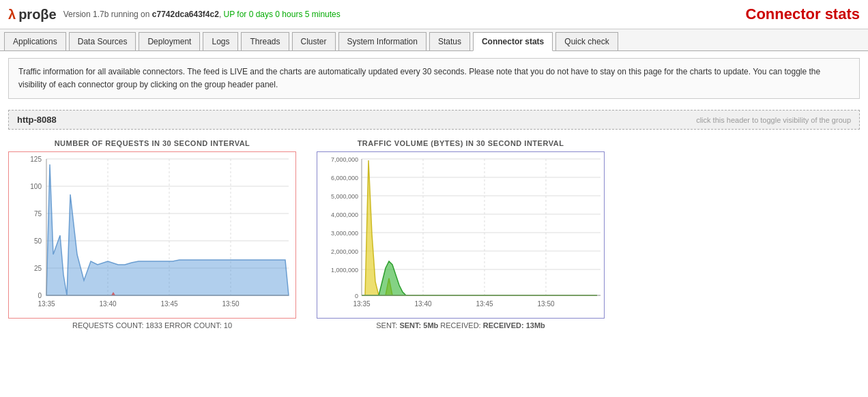 This screenshot has height=397, width=868. I want to click on logo: λproβe, so click(33, 15).